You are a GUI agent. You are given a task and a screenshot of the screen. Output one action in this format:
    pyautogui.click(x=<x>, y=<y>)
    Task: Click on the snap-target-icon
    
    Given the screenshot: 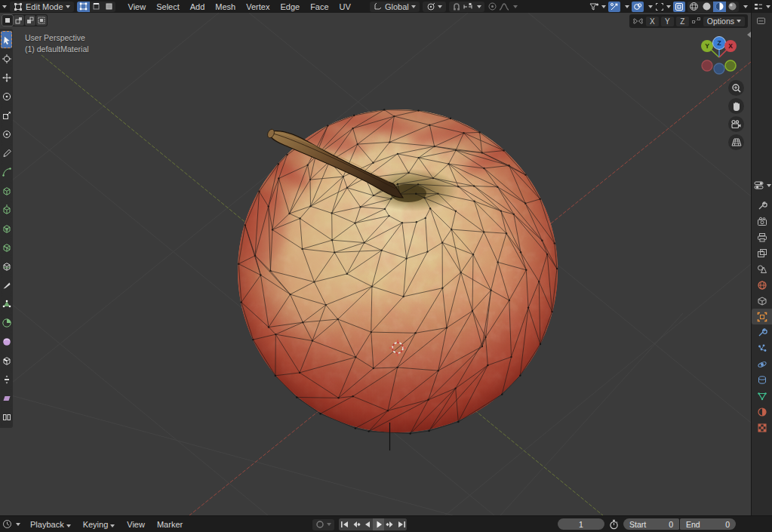 What is the action you would take?
    pyautogui.click(x=468, y=7)
    